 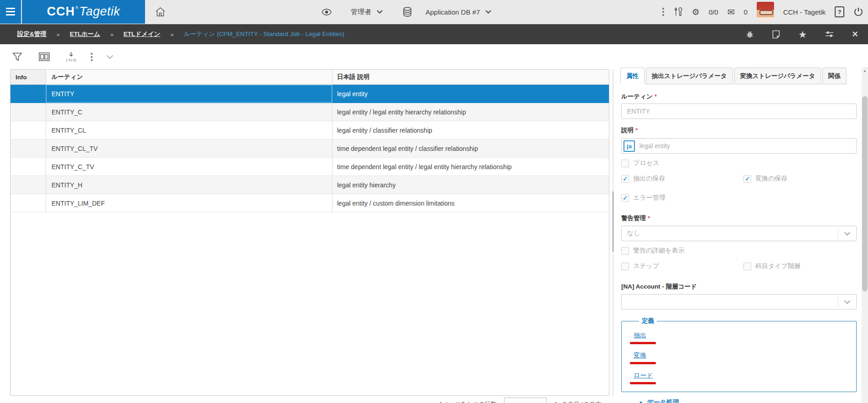 What do you see at coordinates (452, 12) in the screenshot?
I see `database-selector: Application DB #7` at bounding box center [452, 12].